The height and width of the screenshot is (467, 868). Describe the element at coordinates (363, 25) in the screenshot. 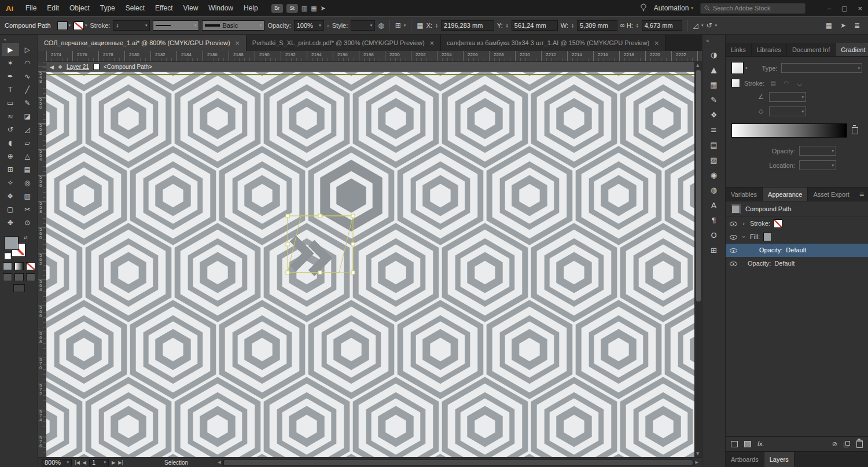

I see `style-select: ▾` at that location.